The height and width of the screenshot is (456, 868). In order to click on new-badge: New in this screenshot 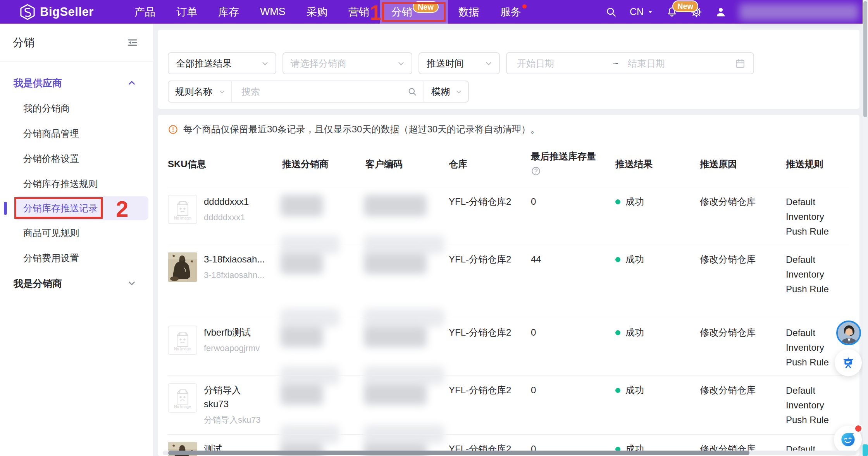, I will do `click(425, 7)`.